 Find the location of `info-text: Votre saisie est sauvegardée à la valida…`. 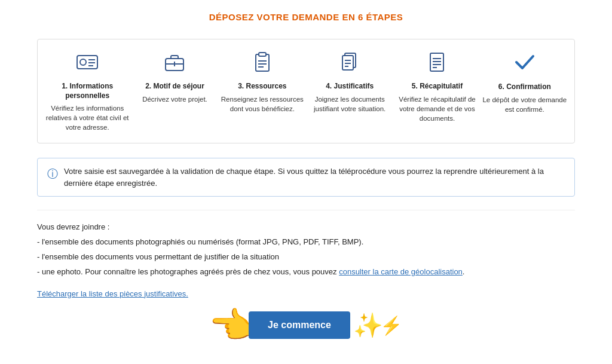

info-text: Votre saisie est sauvegardée à la valida… is located at coordinates (314, 177).